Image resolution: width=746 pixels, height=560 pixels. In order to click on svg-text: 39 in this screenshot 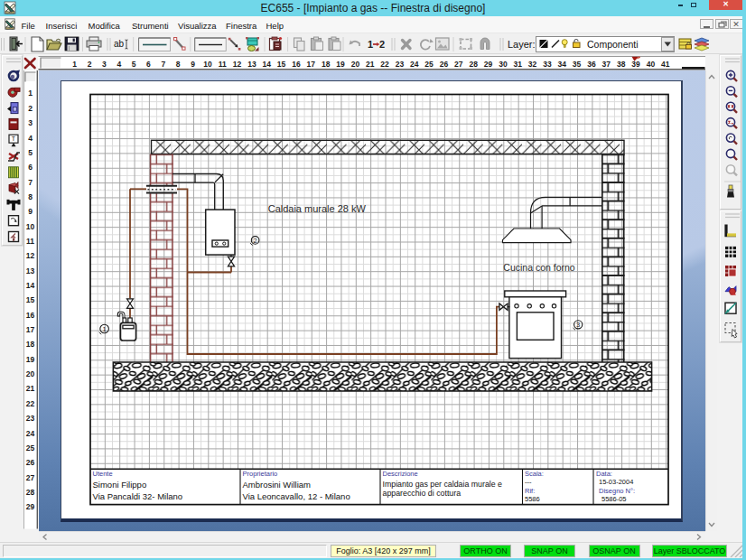, I will do `click(636, 64)`.